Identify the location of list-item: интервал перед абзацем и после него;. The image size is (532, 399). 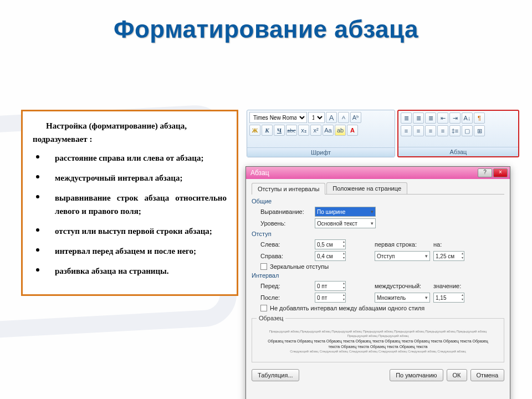
(130, 251).